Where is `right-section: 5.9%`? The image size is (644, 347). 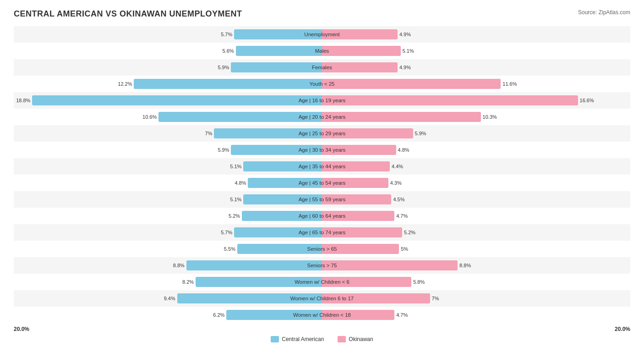
right-section: 5.9% is located at coordinates (476, 133).